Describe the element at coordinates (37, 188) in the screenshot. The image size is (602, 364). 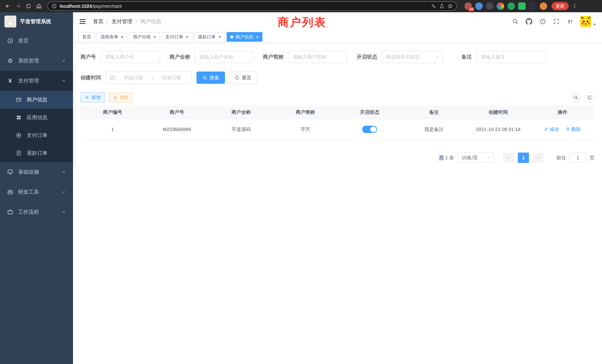
I see `sidebar: 芋道管理系统 首页 ⚙ 系统管理 ¥ 支付管理` at that location.